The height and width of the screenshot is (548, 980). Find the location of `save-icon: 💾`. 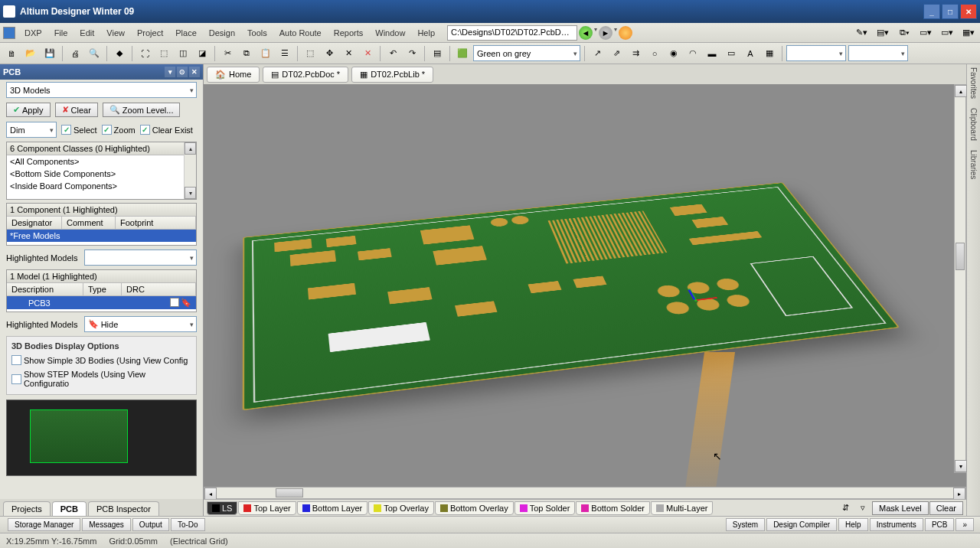

save-icon: 💾 is located at coordinates (50, 54).